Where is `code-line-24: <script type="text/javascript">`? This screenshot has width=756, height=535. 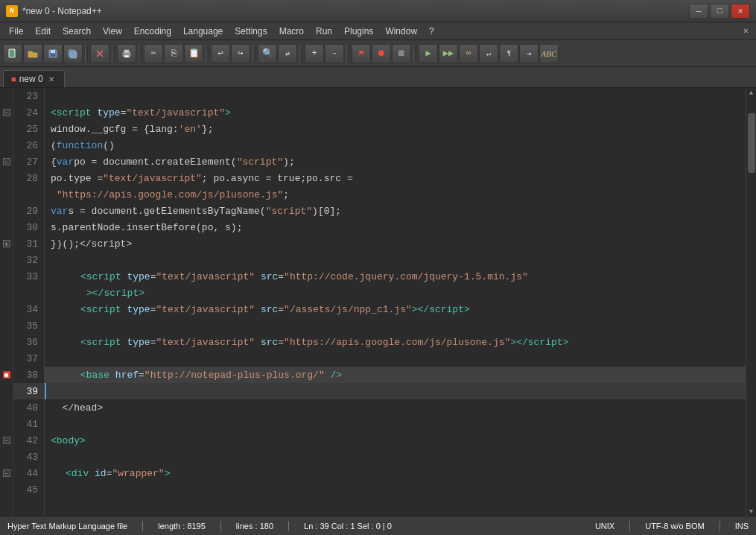
code-line-24: <script type="text/javascript"> is located at coordinates (395, 113).